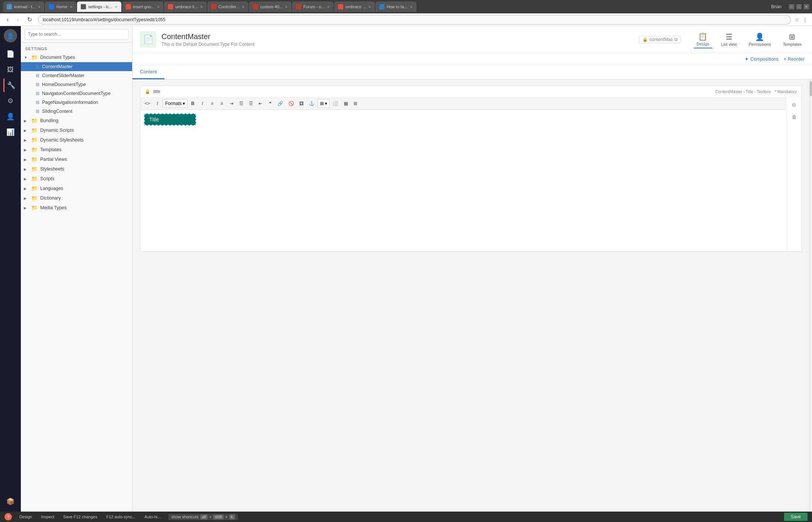 This screenshot has width=812, height=522. What do you see at coordinates (806, 7) in the screenshot?
I see `close-button: ✕` at bounding box center [806, 7].